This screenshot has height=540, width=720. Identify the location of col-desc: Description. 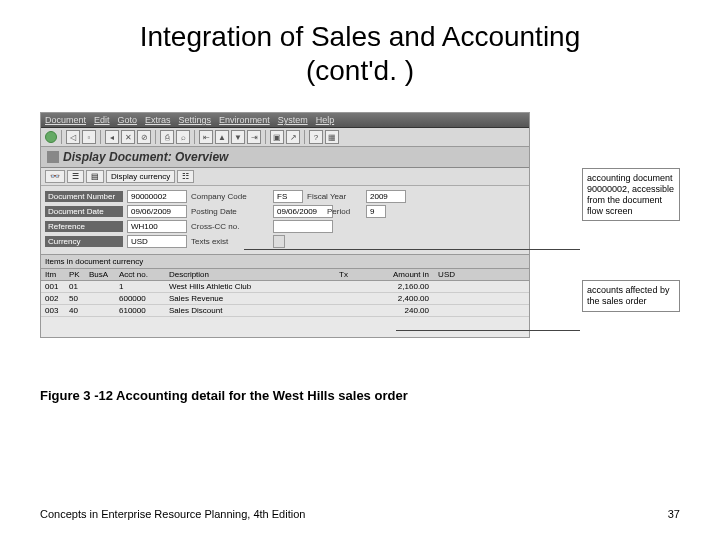
(254, 274).